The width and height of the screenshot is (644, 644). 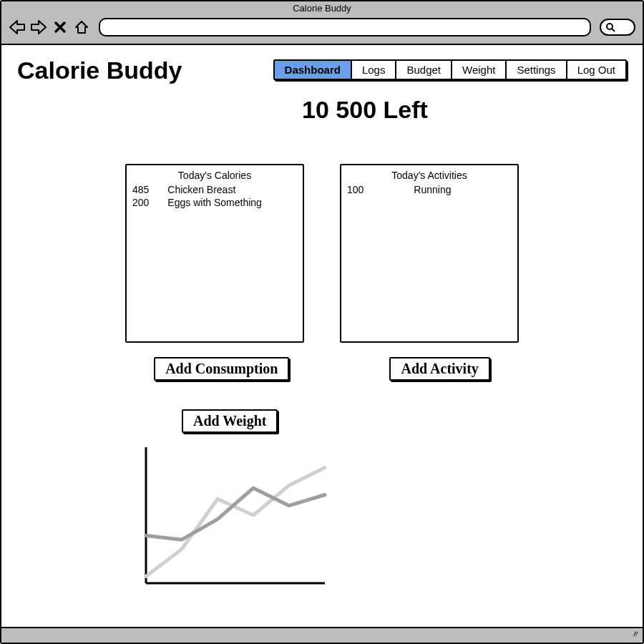 What do you see at coordinates (424, 70) in the screenshot?
I see `tab-budget: Budget` at bounding box center [424, 70].